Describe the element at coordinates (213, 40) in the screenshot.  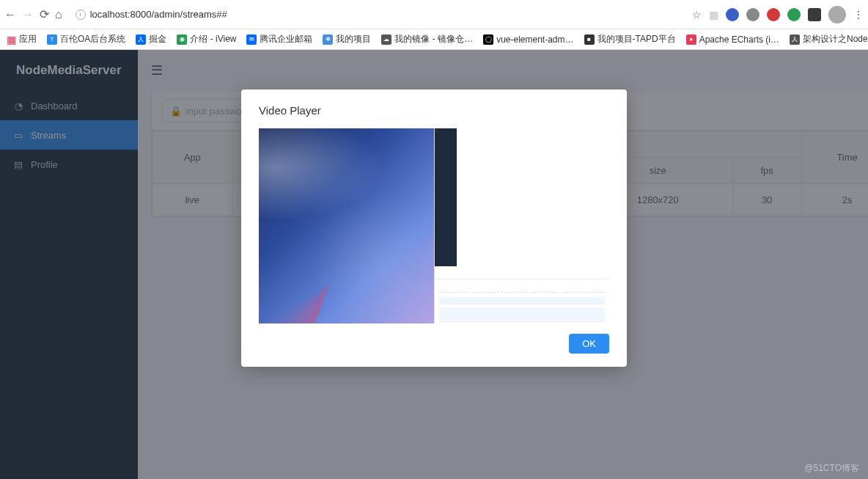
I see `bookmark-label: 介绍 - iView` at that location.